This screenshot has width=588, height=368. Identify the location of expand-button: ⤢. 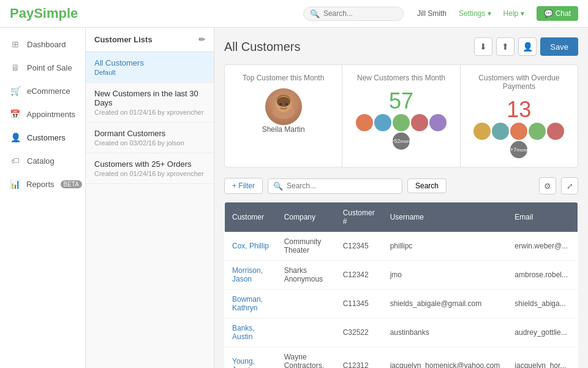
(570, 186).